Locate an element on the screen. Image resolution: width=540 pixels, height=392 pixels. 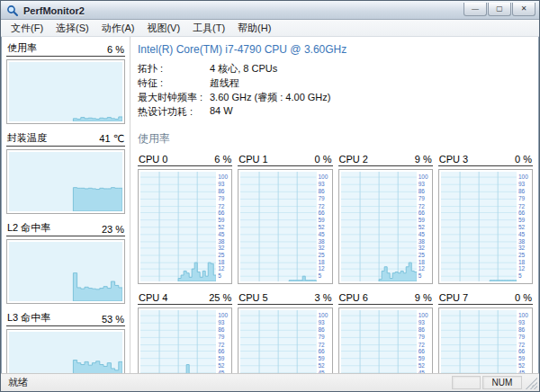
cpu-graph-cell: CPU 425 %100938679726659524538322518125 is located at coordinates (185, 333).